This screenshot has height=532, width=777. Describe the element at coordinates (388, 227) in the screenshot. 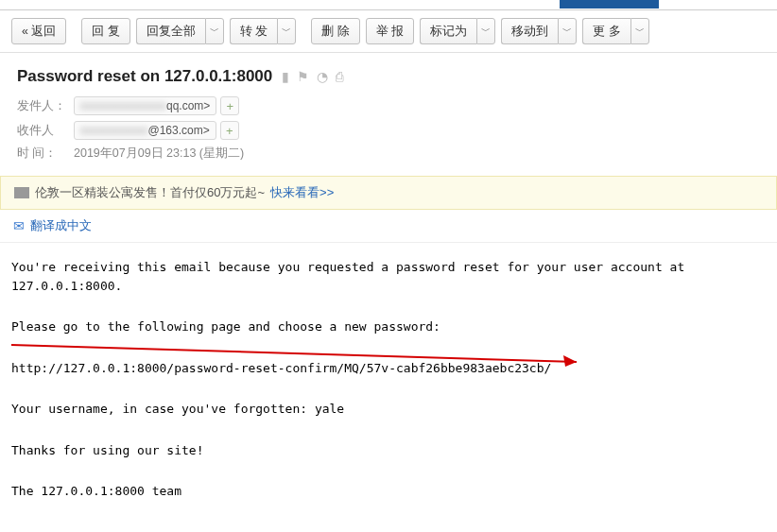

I see `translate-bar: ✉ 翻译成中文` at that location.